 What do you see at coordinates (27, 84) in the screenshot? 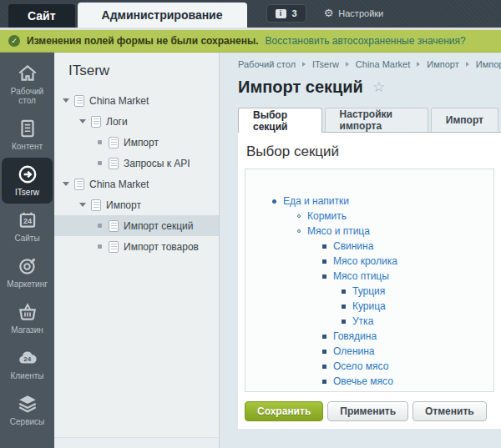
I see `rail-item-desktop: Рабочий стол` at bounding box center [27, 84].